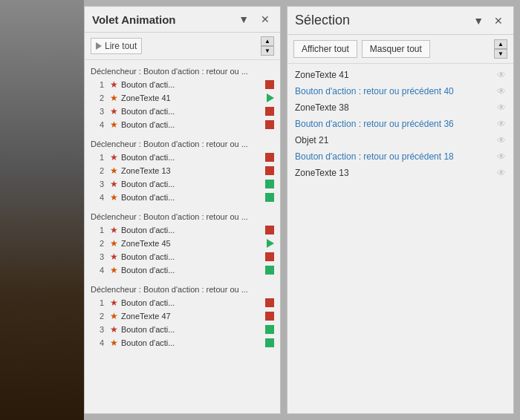 The width and height of the screenshot is (520, 420). Describe the element at coordinates (183, 46) in the screenshot. I see `animation-toolbar: Lire tout ▲ ▼` at that location.